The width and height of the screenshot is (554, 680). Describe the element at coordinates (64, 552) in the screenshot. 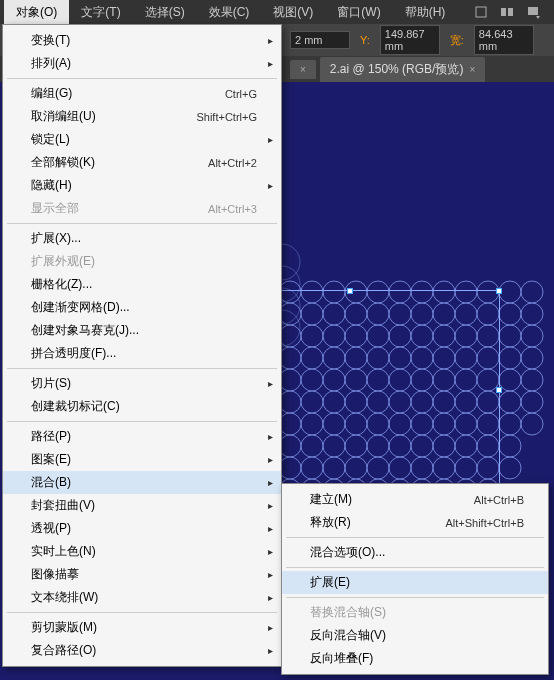

I see `menu-item-label: 实时上色(N)` at that location.